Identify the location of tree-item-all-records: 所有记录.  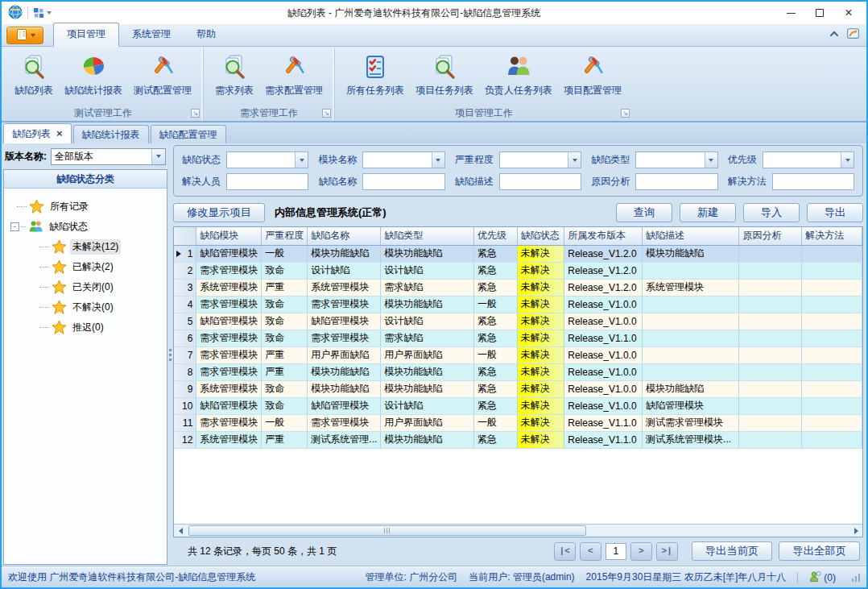
(85, 206).